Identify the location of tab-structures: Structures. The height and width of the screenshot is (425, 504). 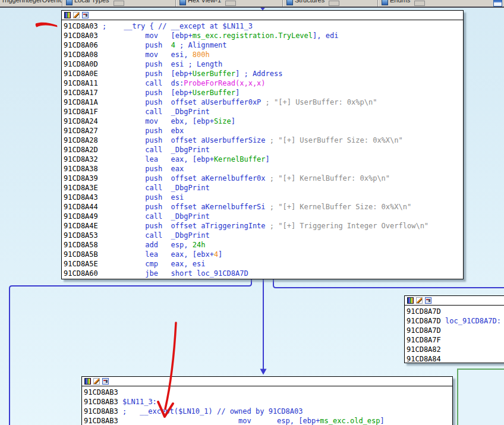
(330, 4).